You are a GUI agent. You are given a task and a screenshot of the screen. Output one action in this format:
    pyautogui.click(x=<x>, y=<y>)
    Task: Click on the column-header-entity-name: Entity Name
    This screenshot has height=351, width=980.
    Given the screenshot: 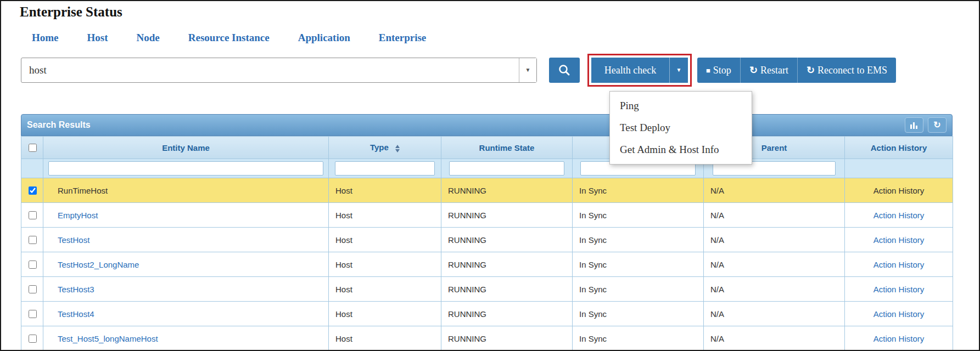 What is the action you would take?
    pyautogui.click(x=186, y=148)
    